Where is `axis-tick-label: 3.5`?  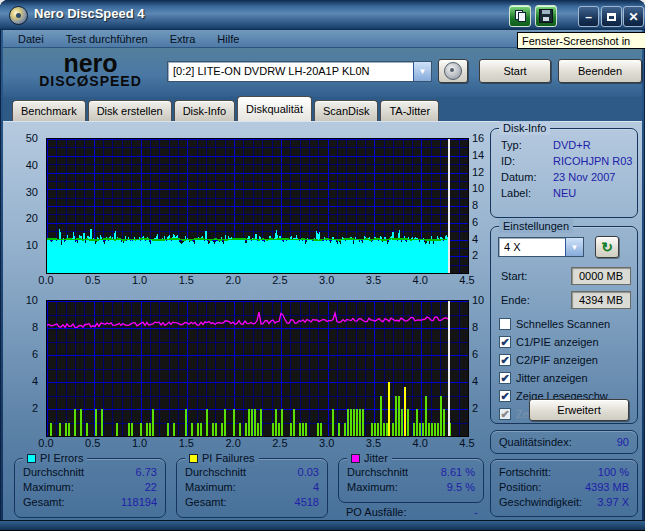
axis-tick-label: 3.5 is located at coordinates (374, 443).